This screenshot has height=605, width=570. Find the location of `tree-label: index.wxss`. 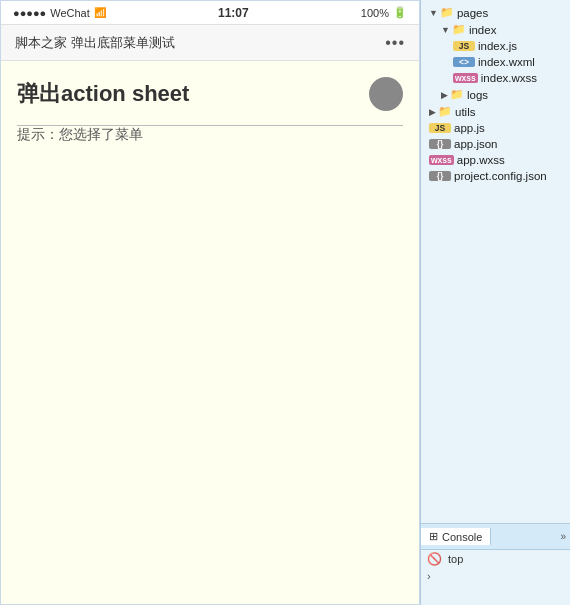

tree-label: index.wxss is located at coordinates (509, 78).